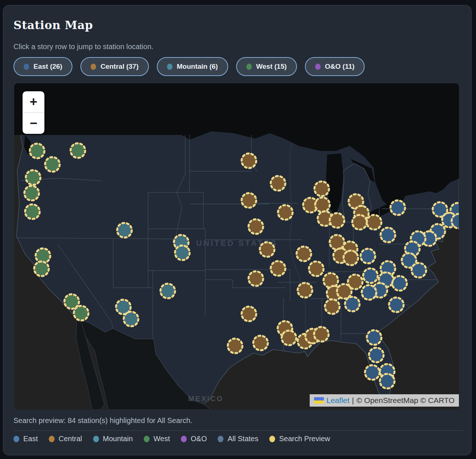 The image size is (476, 459). What do you see at coordinates (340, 67) in the screenshot?
I see `region-pill-label: O&O (11)` at bounding box center [340, 67].